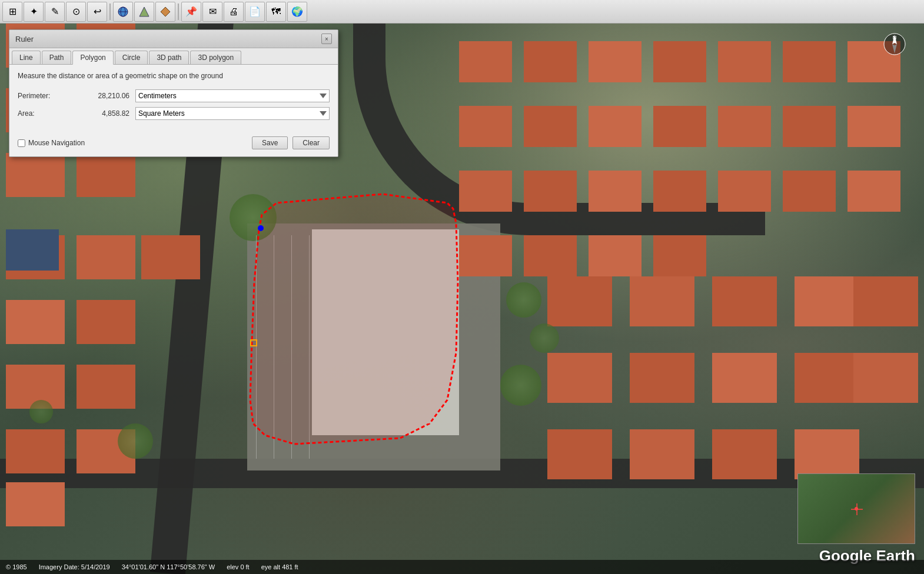 The image size is (924, 574). What do you see at coordinates (270, 143) in the screenshot?
I see `save-button: Save` at bounding box center [270, 143].